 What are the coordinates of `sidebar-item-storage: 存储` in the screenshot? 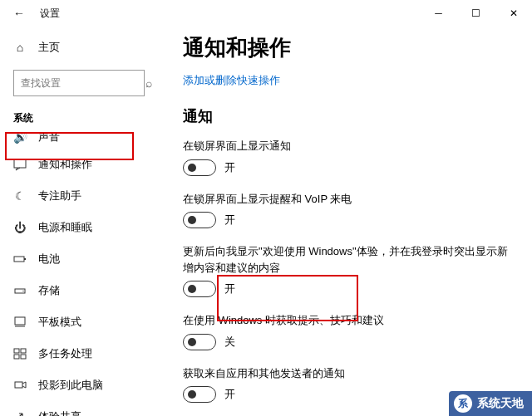 It's located at (79, 291).